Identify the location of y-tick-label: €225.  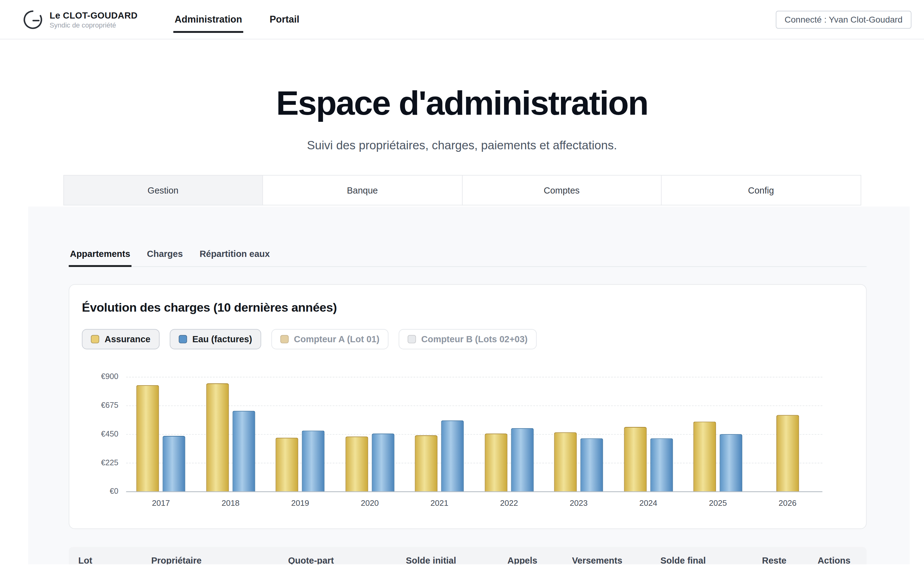
(110, 462).